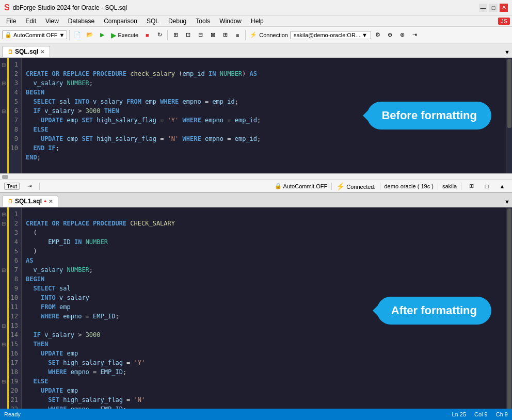 The height and width of the screenshot is (420, 512). Describe the element at coordinates (256, 8) in the screenshot. I see `title-bar: S dbForge Studio 2024 for Oracle - SQL.s…` at that location.